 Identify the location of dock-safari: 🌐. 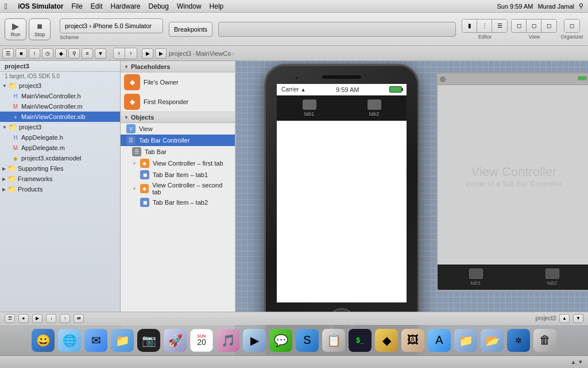
(69, 340).